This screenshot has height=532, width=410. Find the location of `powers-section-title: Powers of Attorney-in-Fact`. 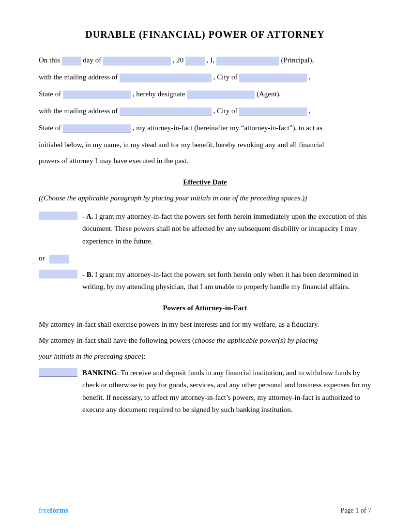

powers-section-title: Powers of Attorney-in-Fact is located at coordinates (205, 308).